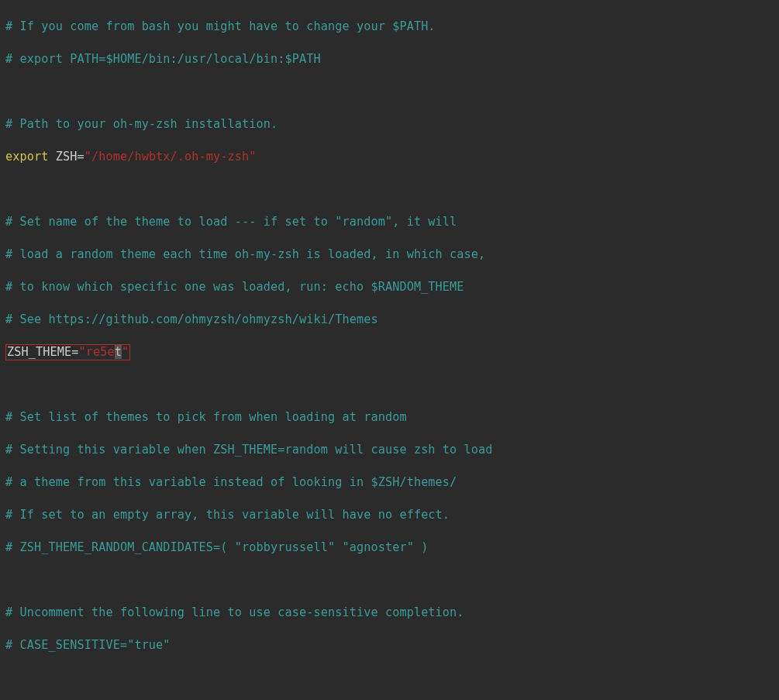 This screenshot has width=779, height=700. I want to click on code-line-current: ZSH_THEME="re5et", so click(389, 352).